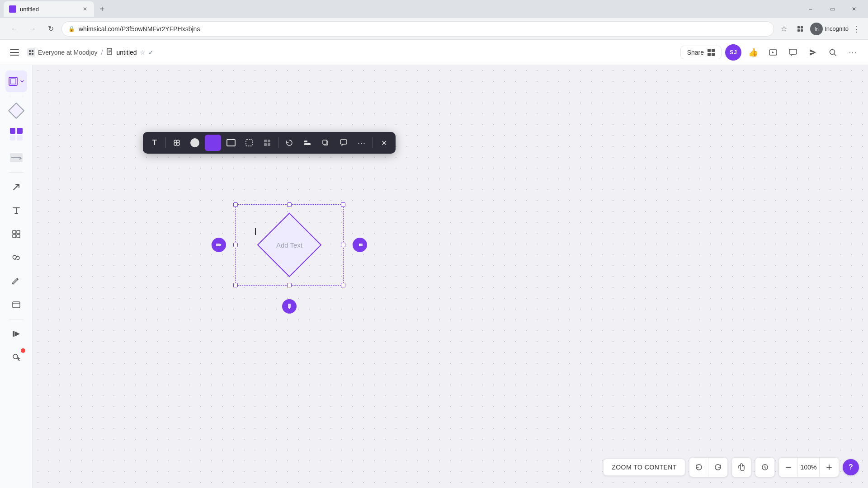  What do you see at coordinates (836, 29) in the screenshot?
I see `incognito-label: Incognito` at bounding box center [836, 29].